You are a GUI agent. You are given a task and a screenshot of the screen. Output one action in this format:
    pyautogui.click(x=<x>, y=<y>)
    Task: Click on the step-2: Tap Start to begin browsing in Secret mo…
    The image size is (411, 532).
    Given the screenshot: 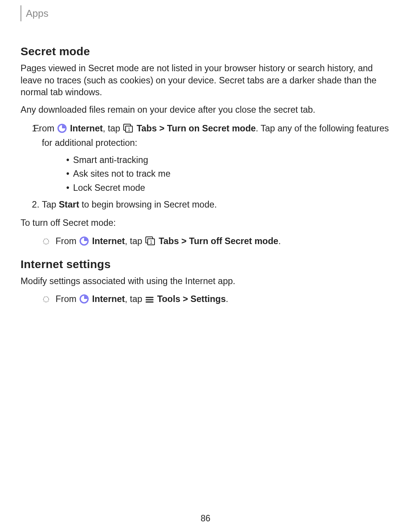 What is the action you would take?
    pyautogui.click(x=216, y=205)
    